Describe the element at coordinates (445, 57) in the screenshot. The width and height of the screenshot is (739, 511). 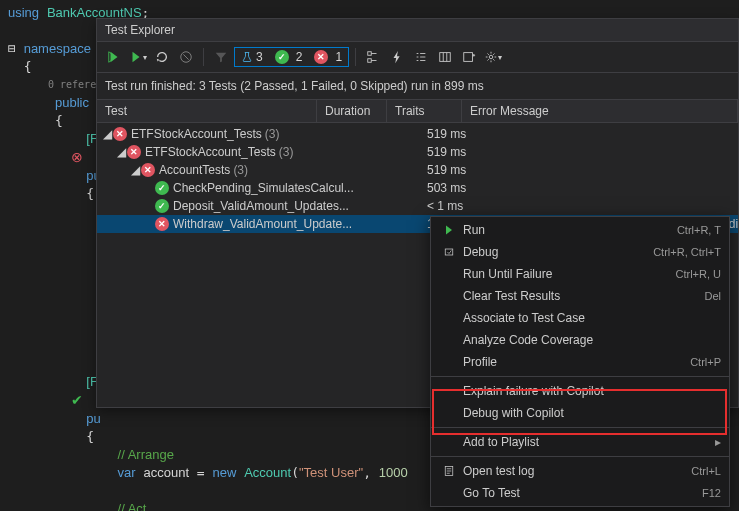
I see `columns-icon` at that location.